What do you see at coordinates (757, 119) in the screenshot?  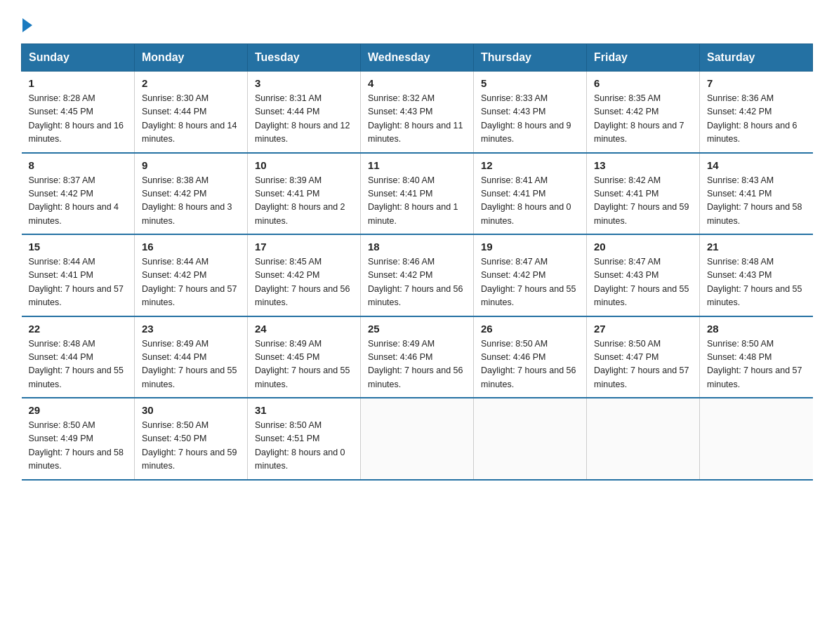 I see `day-info: Sunrise: 8:36 AMSunset: 4:42 PMDaylight:…` at bounding box center [757, 119].